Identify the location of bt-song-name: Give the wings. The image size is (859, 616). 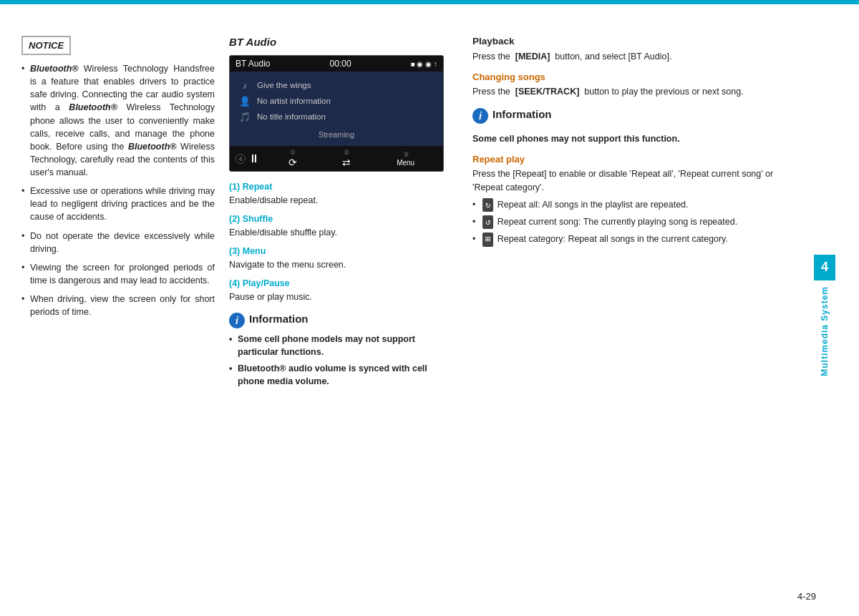
(283, 85).